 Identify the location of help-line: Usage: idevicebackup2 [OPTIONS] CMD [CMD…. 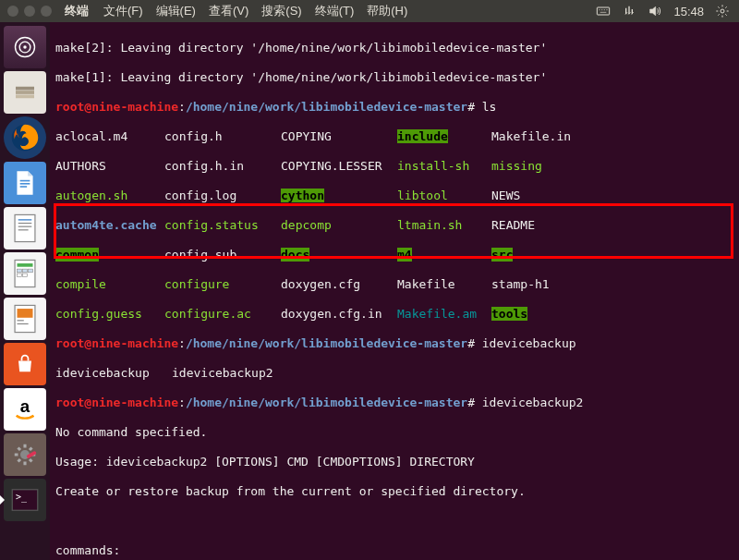
(394, 462).